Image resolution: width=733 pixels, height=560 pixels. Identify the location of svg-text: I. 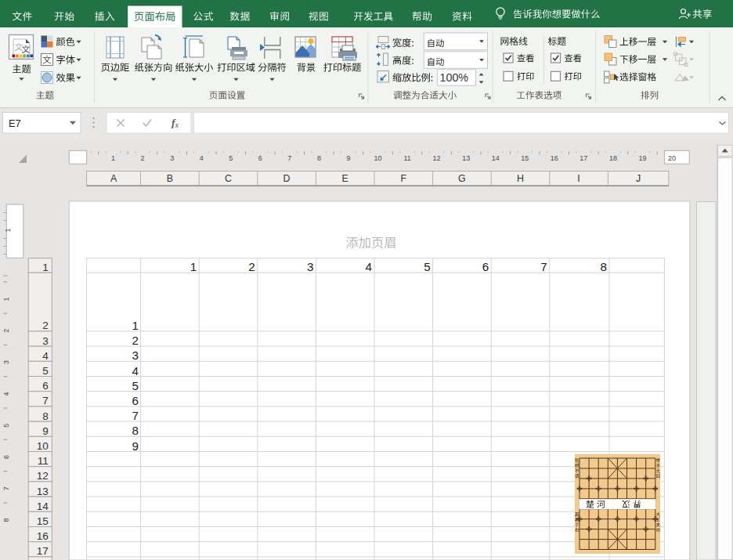
(578, 179).